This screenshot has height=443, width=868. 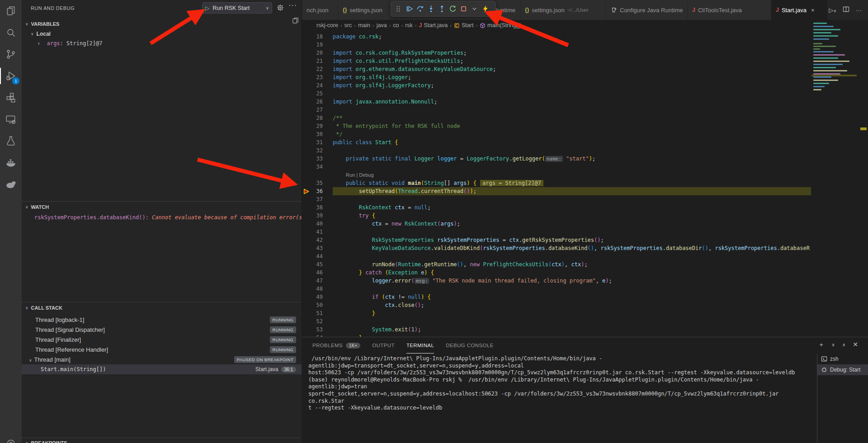 What do you see at coordinates (317, 273) in the screenshot?
I see `gutter: 46` at bounding box center [317, 273].